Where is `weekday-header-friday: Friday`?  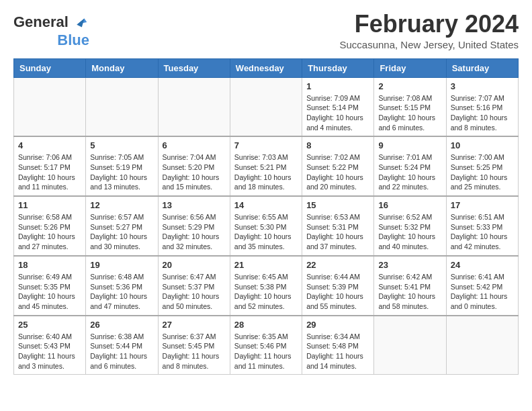
weekday-header-friday: Friday is located at coordinates (410, 68).